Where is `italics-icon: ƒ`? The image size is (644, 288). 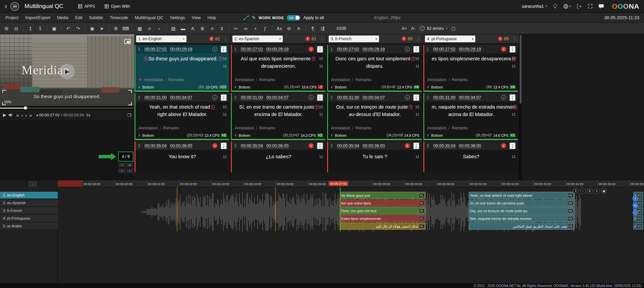
italics-icon: ƒ is located at coordinates (265, 28).